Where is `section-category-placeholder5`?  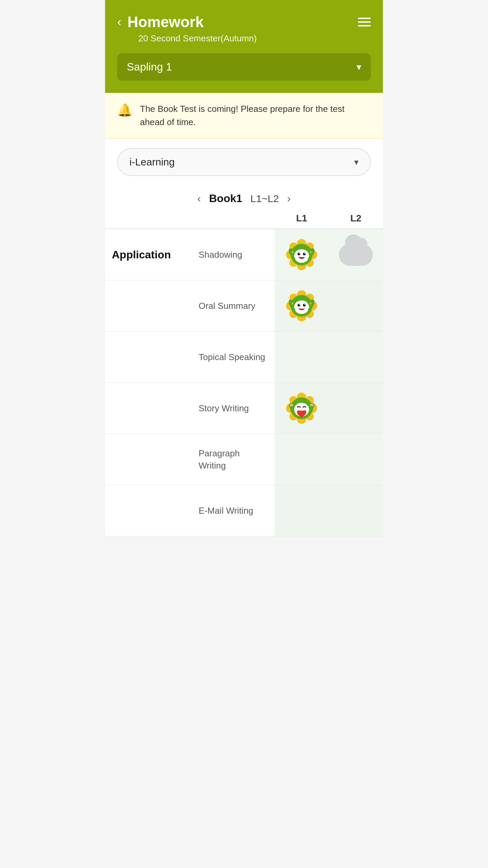 section-category-placeholder5 is located at coordinates (149, 511).